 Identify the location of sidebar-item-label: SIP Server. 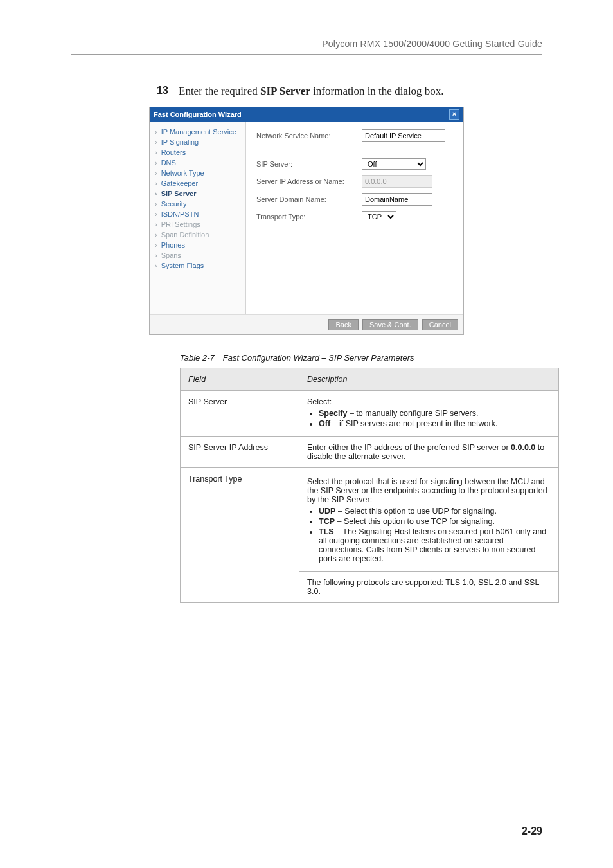
(179, 194).